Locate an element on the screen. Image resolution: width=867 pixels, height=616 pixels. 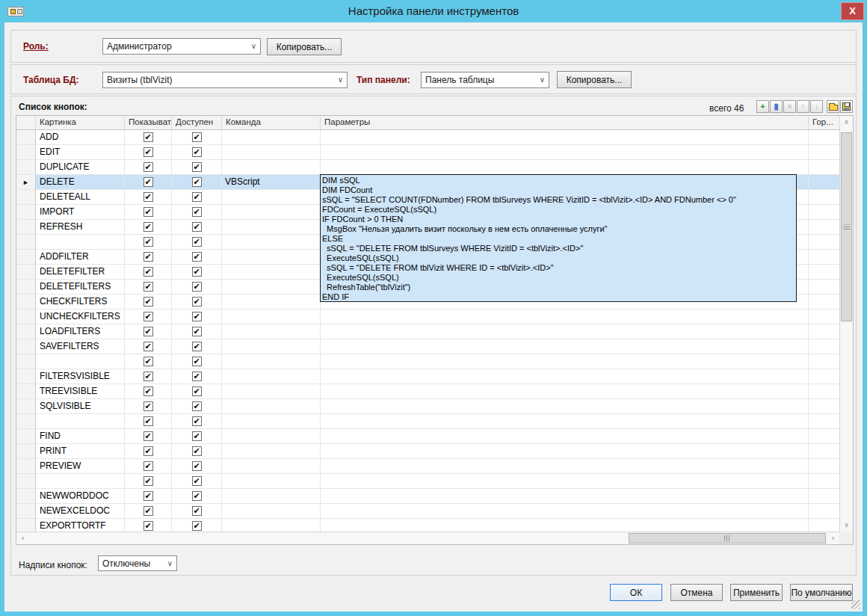
resize-grip is located at coordinates (856, 605).